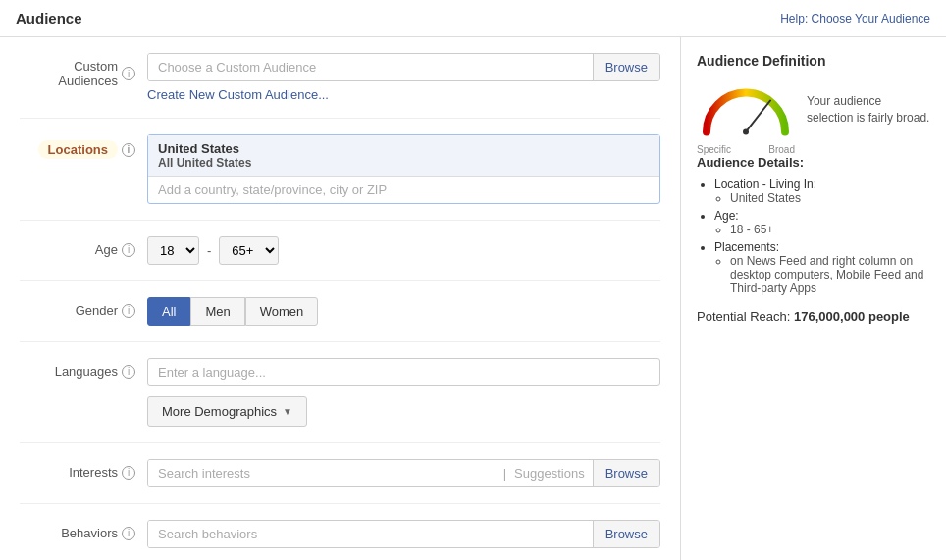  Describe the element at coordinates (404, 190) in the screenshot. I see `location-input-wrapper` at that location.